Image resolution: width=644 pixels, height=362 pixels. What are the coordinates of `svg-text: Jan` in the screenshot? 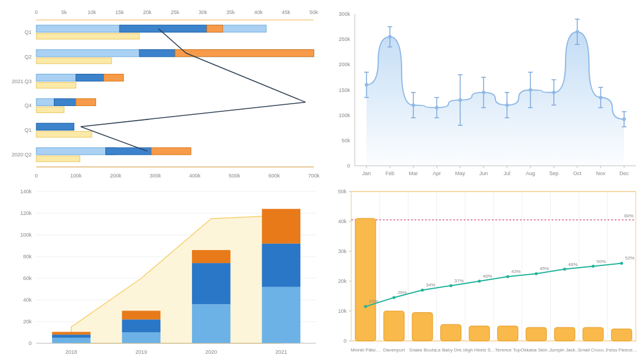 It's located at (366, 173).